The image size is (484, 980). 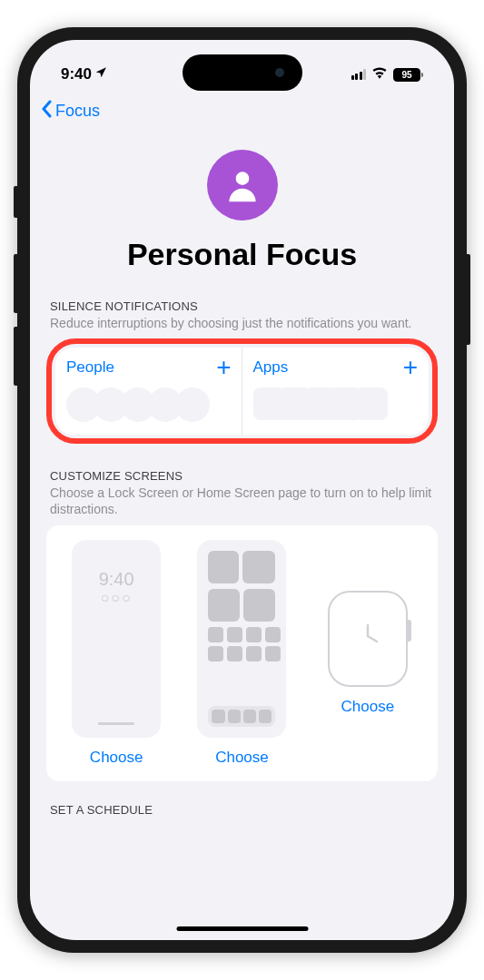 What do you see at coordinates (368, 653) in the screenshot?
I see `watch-option: Choose` at bounding box center [368, 653].